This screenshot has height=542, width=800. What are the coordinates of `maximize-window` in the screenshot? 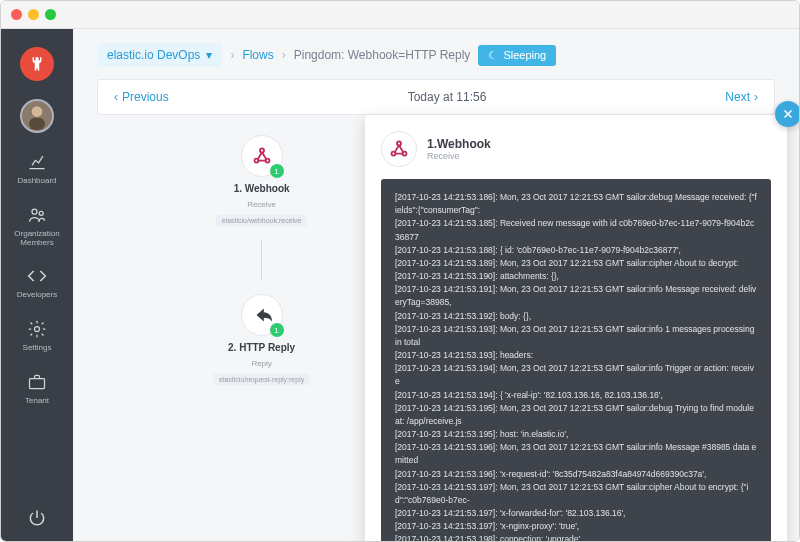 It's located at (50, 14).